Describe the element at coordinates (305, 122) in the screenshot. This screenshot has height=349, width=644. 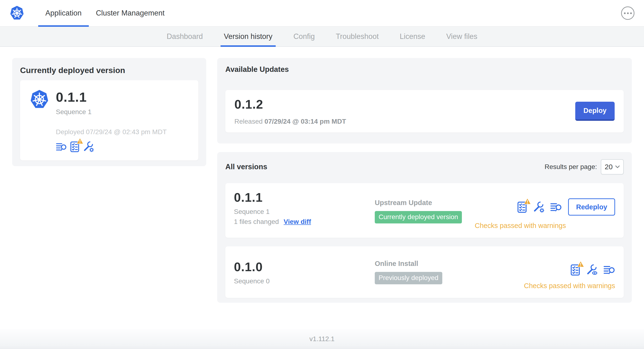
I see `released-date: 07/29/24 @ 03:14 pm MDT` at that location.